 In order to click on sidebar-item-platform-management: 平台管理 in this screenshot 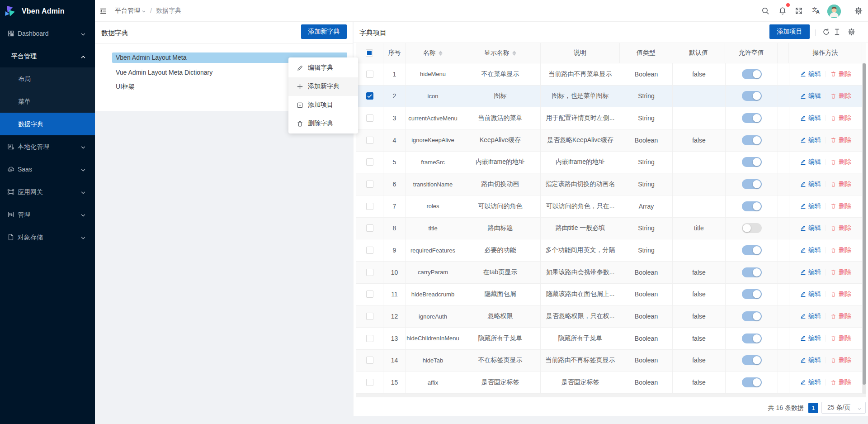, I will do `click(47, 56)`.